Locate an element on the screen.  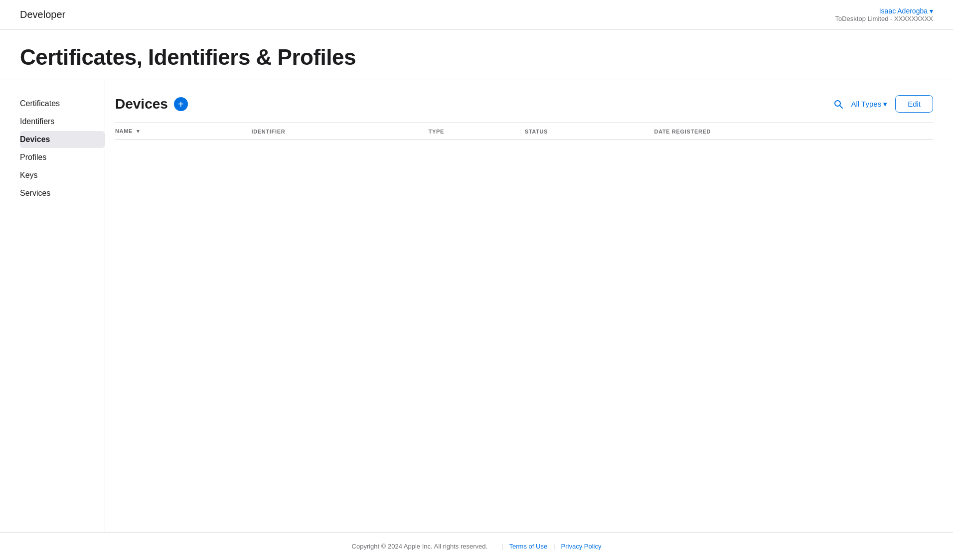
col-name: NAME ▾ is located at coordinates (183, 132).